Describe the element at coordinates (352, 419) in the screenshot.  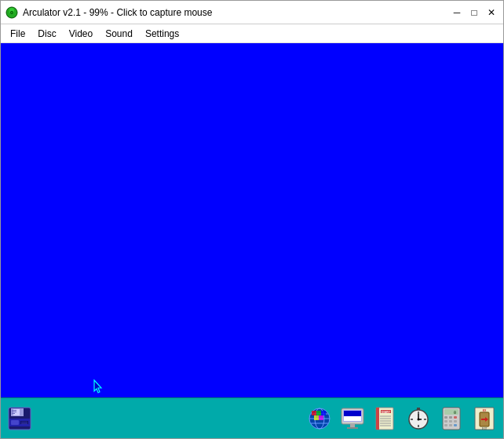
I see `display-icon` at that location.